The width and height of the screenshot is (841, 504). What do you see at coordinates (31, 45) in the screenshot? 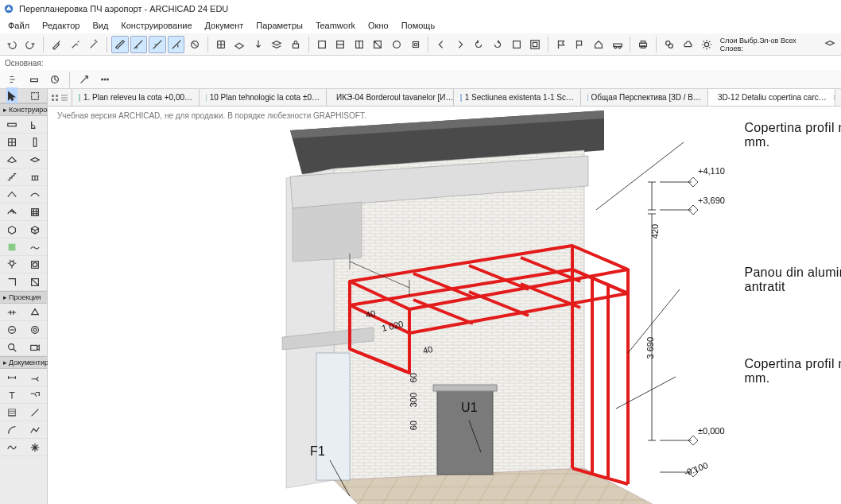
I see `redo-button` at bounding box center [31, 45].